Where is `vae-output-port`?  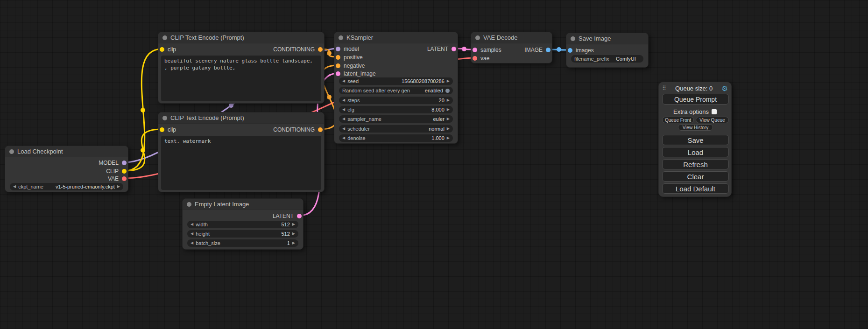
vae-output-port is located at coordinates (124, 179).